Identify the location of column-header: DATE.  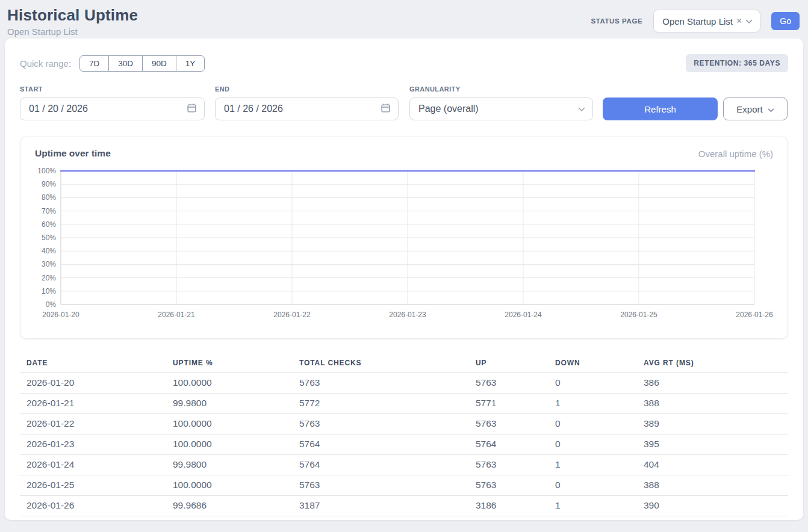
(93, 363).